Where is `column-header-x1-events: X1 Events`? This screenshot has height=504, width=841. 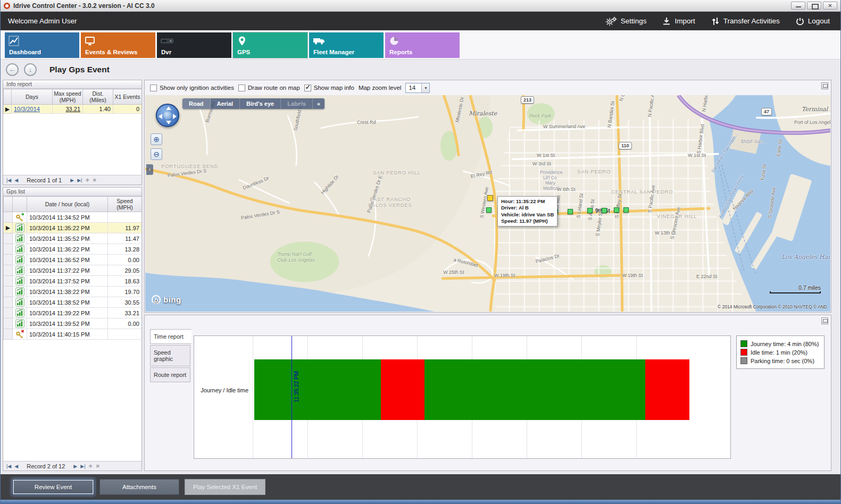
column-header-x1-events: X1 Events is located at coordinates (128, 97).